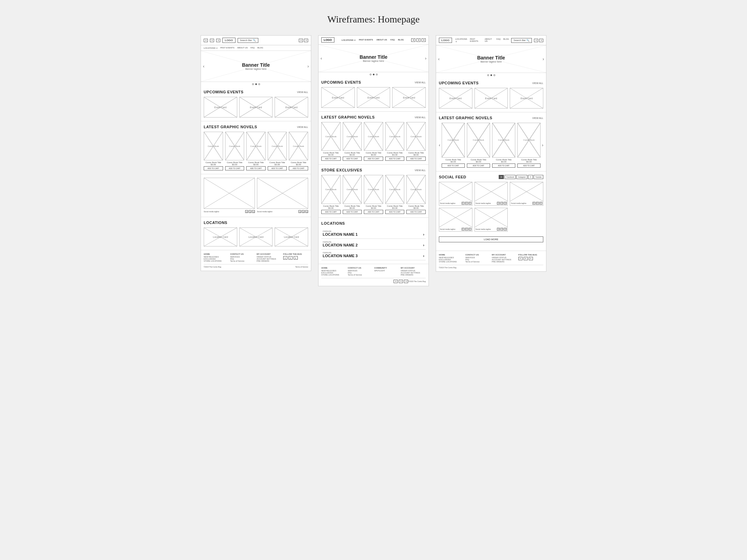 This screenshot has height=560, width=747. I want to click on wf3-soc-icon-1c, so click(470, 203).